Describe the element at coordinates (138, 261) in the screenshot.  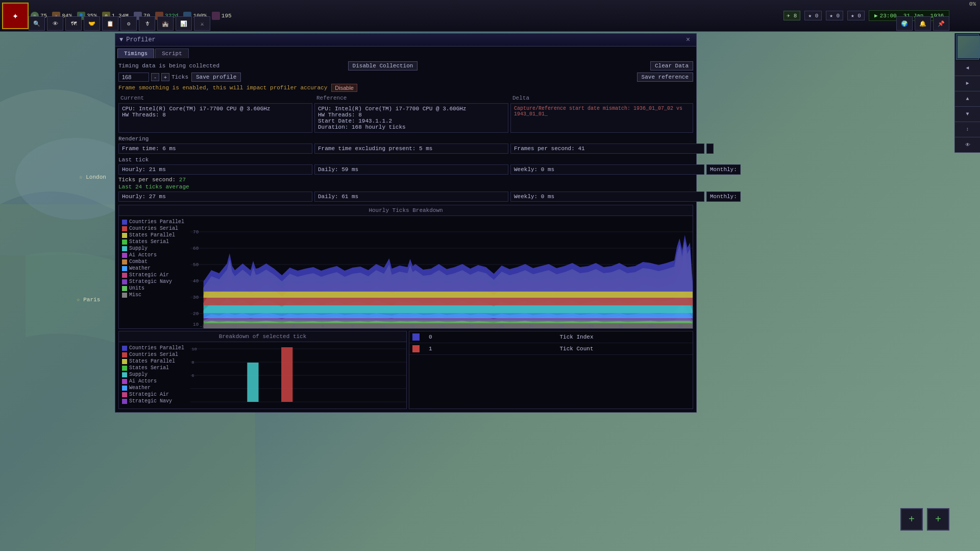
I see `legend-label-combat: Combat` at that location.